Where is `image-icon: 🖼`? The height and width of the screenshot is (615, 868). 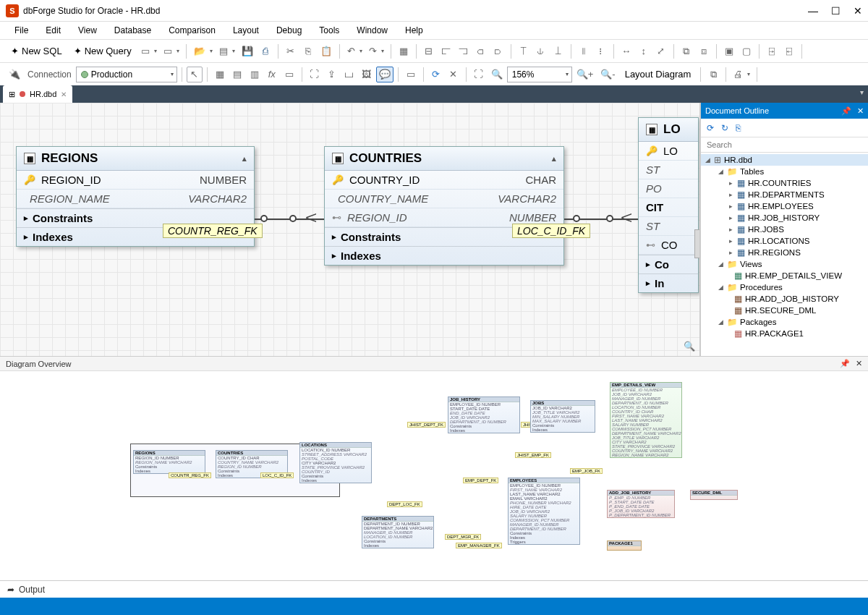 image-icon: 🖼 is located at coordinates (367, 75).